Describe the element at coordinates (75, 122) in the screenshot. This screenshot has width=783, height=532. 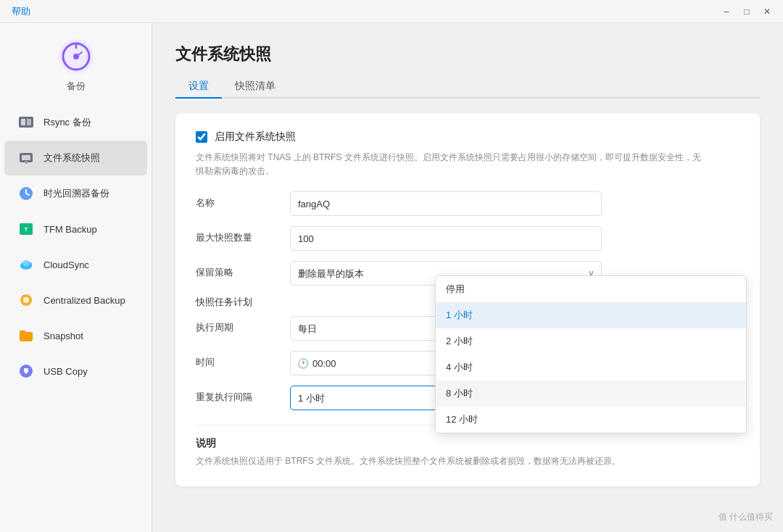
I see `sidebar-item-rsync: Rsync 备份` at that location.